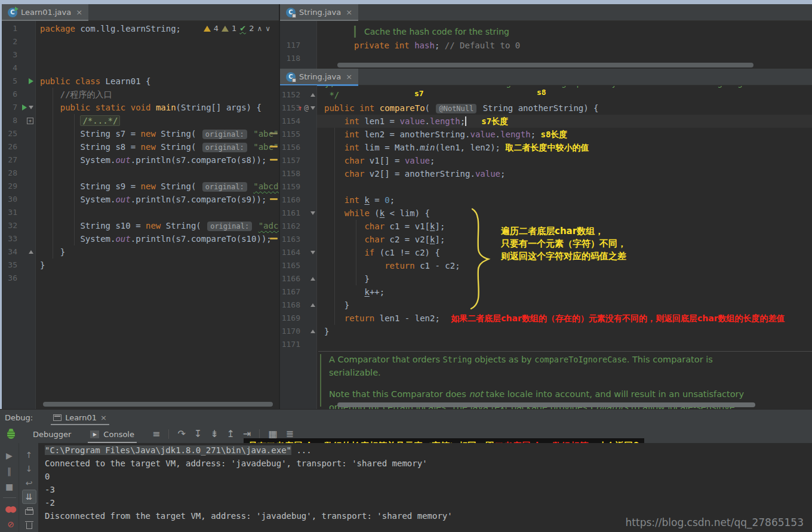 The height and width of the screenshot is (532, 812). What do you see at coordinates (546, 36) in the screenshot?
I see `editor-string-top: String.java × Cache the hash code for th…` at bounding box center [546, 36].